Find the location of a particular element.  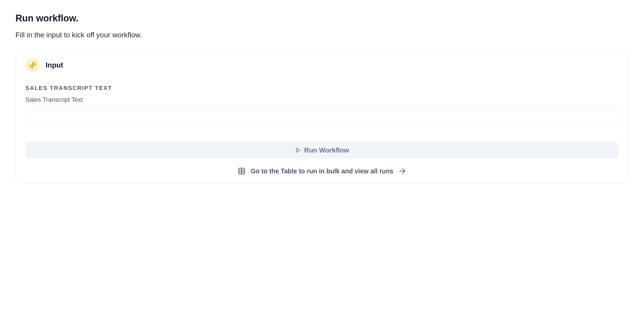

field-label: SALES TRANSCRIPT TEXT is located at coordinates (322, 88).